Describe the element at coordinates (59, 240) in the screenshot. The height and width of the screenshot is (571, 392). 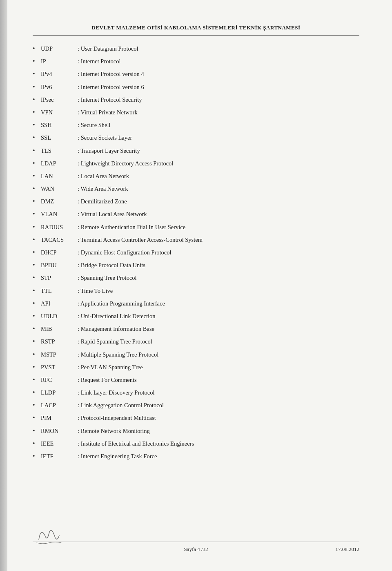
I see `term-abbr: TACACS` at that location.